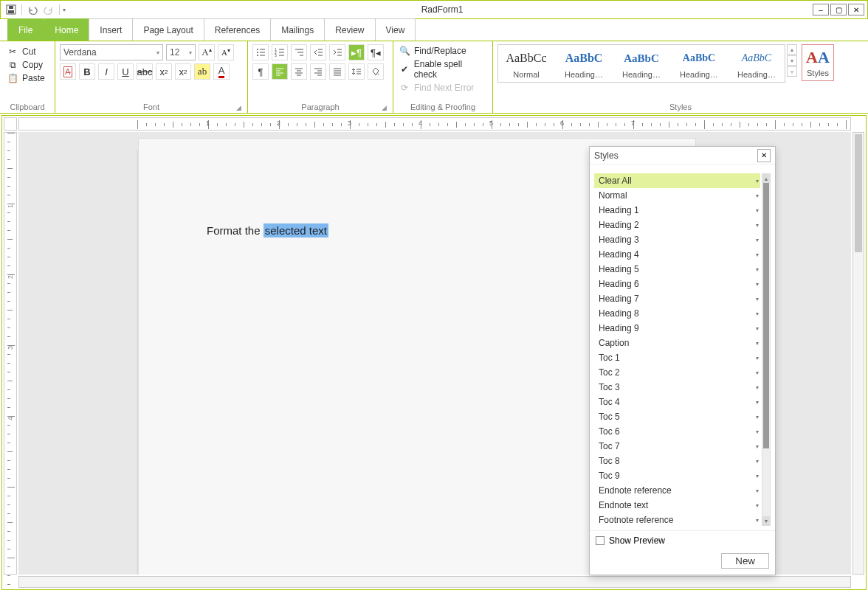 This screenshot has height=593, width=868. I want to click on copy-button: ⧉Copy, so click(27, 65).